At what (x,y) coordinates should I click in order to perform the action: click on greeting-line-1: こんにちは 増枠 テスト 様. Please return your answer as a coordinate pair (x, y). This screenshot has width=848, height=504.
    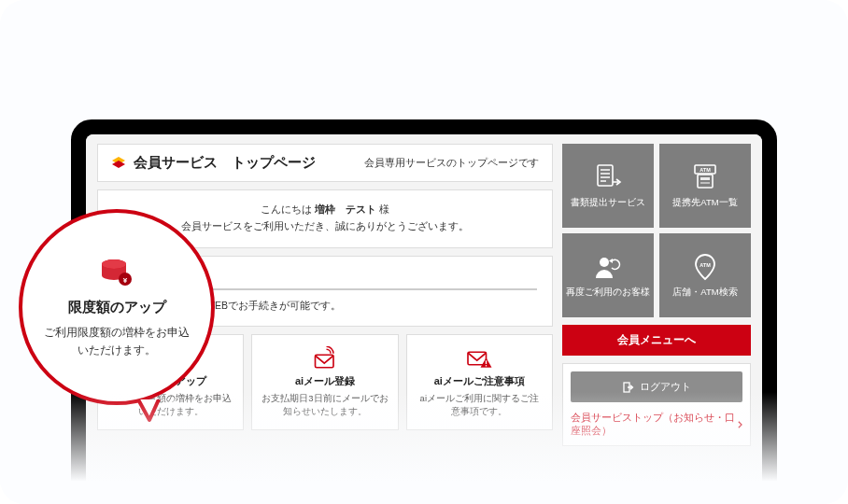
    Looking at the image, I should click on (325, 210).